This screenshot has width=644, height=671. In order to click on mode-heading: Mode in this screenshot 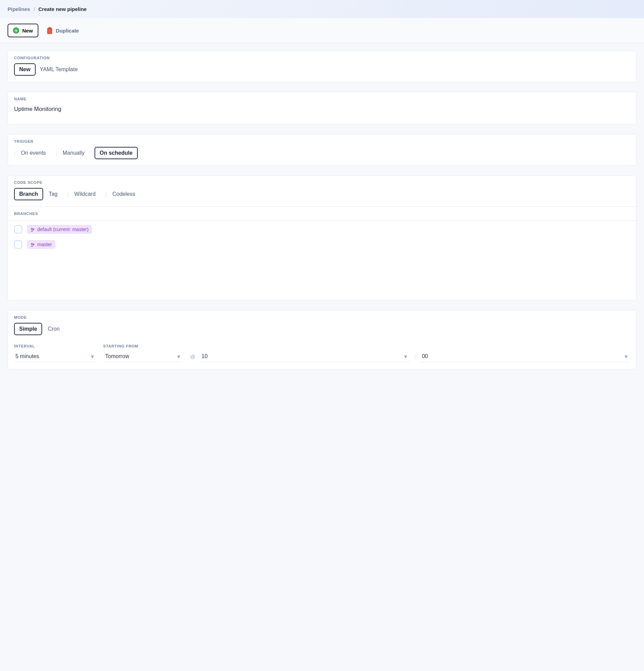, I will do `click(322, 317)`.